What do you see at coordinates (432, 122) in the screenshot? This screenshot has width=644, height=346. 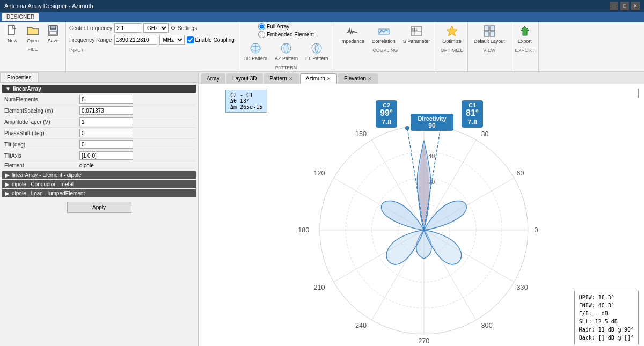 I see `directivity-label: Directivity 90` at bounding box center [432, 122].